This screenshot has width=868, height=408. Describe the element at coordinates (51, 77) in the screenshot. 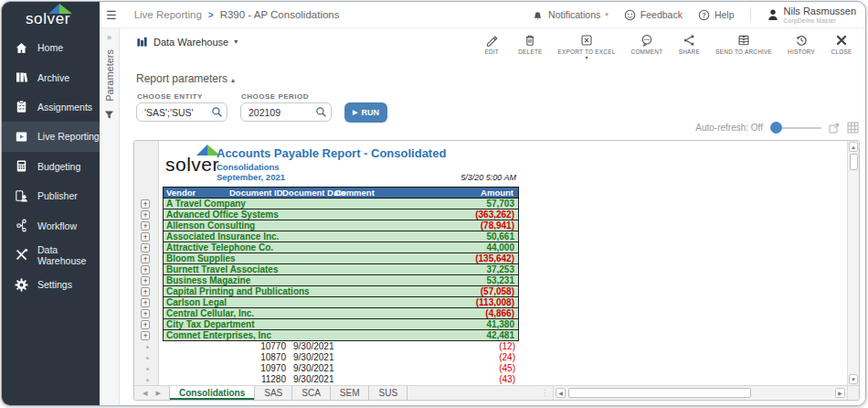

I see `sidebar-item-archive: Archive` at that location.